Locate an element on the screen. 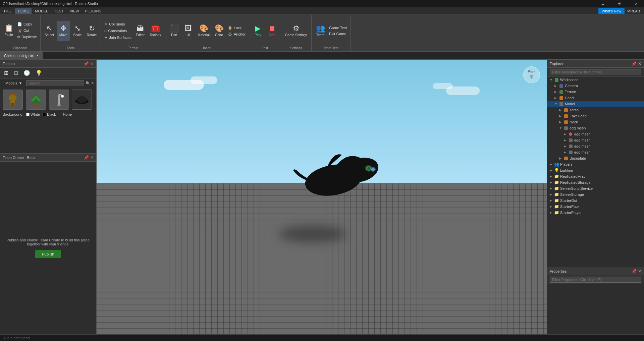  tree-item-model: ▼Model is located at coordinates (596, 104).